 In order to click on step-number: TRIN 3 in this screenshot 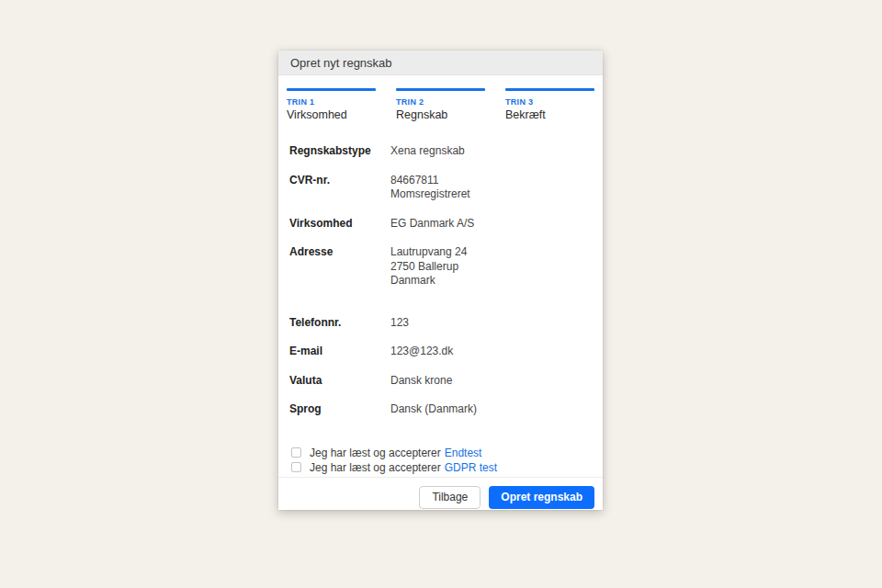, I will do `click(549, 102)`.